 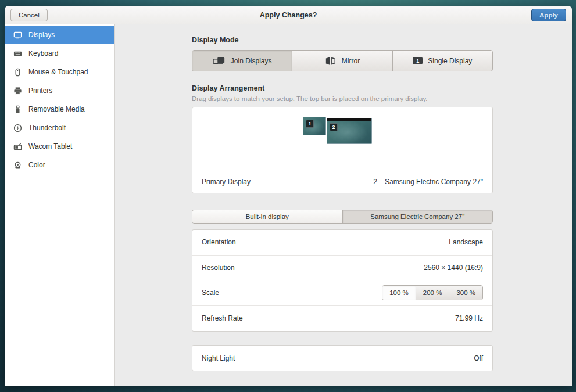 What do you see at coordinates (219, 61) in the screenshot?
I see `join-displays-icon` at bounding box center [219, 61].